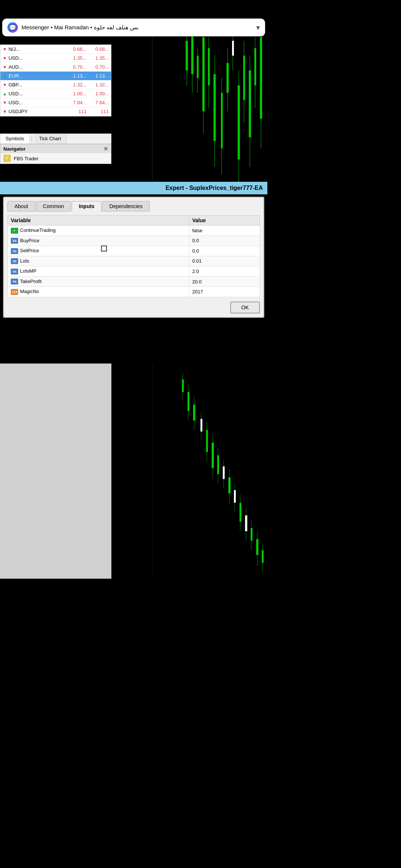  I want to click on symbol-row: ▲USD...1.00...1.00..., so click(56, 94).